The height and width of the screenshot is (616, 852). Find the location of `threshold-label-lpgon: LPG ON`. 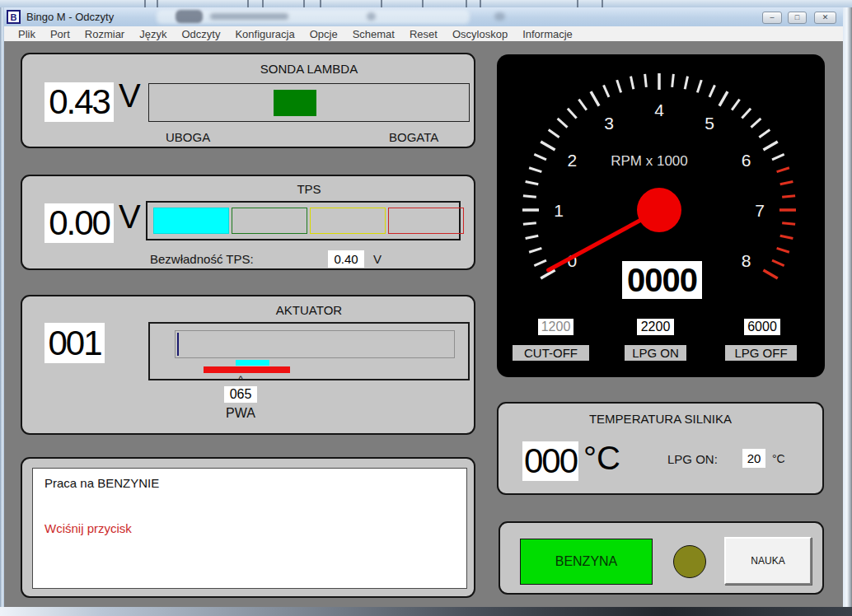

threshold-label-lpgon: LPG ON is located at coordinates (656, 352).